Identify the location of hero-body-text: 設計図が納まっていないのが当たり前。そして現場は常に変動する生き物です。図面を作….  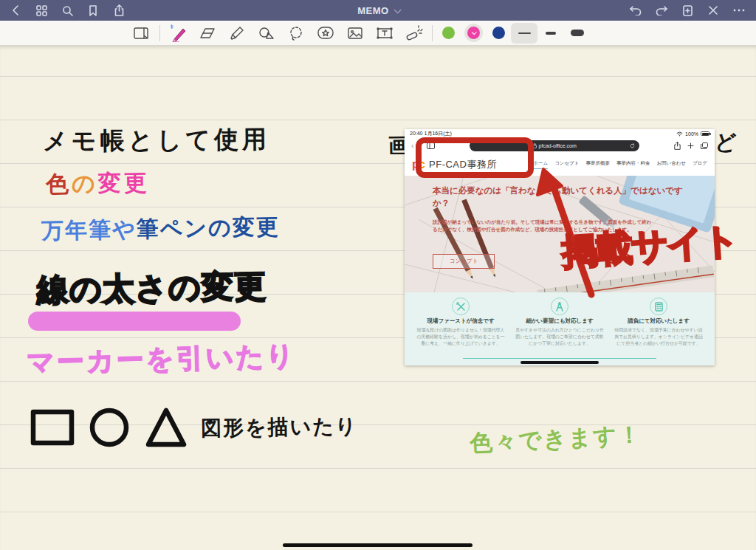
(543, 226).